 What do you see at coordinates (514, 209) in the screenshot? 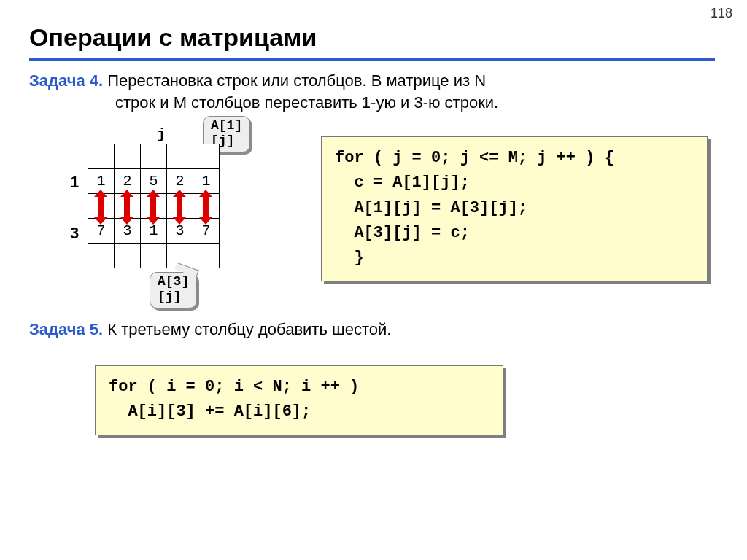
I see `code-block-1: for ( j = 0; j <= M; j ++ ) { c = A[1][j…` at bounding box center [514, 209].